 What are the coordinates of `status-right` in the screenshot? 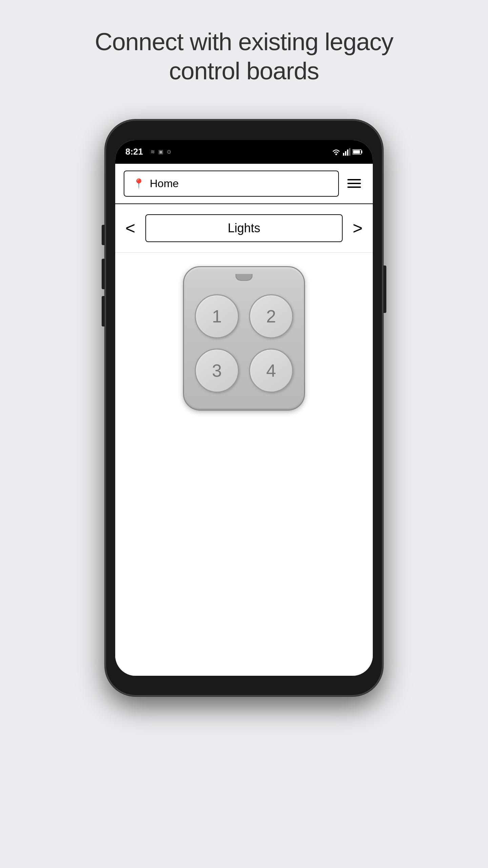 It's located at (347, 152).